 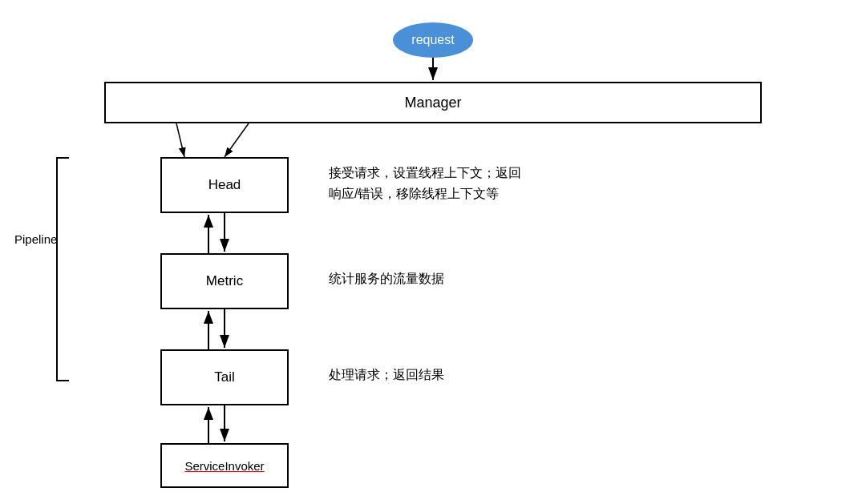 What do you see at coordinates (225, 377) in the screenshot?
I see `tail-box: Tail` at bounding box center [225, 377].